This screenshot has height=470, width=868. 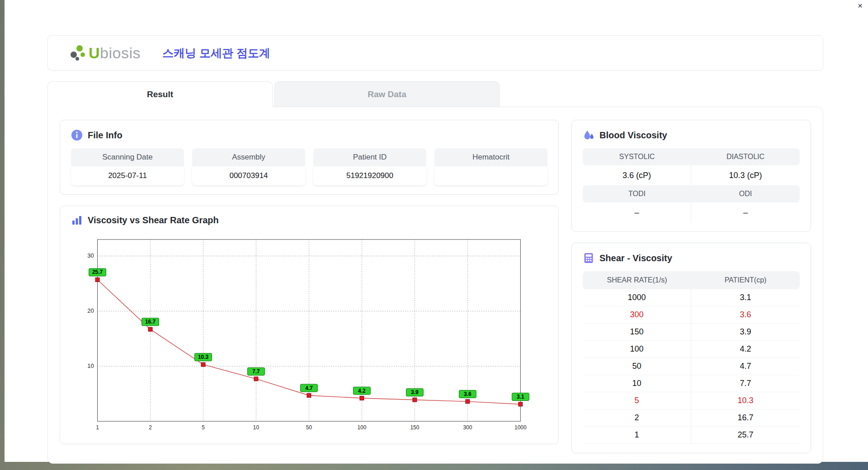 I want to click on field-patient-id: Patient ID 51921920900, so click(x=370, y=167).